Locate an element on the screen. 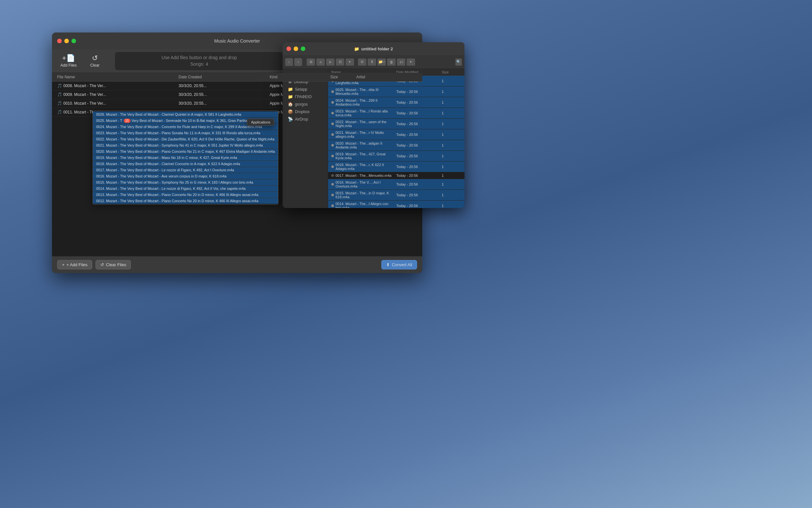 The height and width of the screenshot is (508, 812). finder-file-name-text: 0025. Mozart - The...rtita III Menuetto.… is located at coordinates (366, 91).